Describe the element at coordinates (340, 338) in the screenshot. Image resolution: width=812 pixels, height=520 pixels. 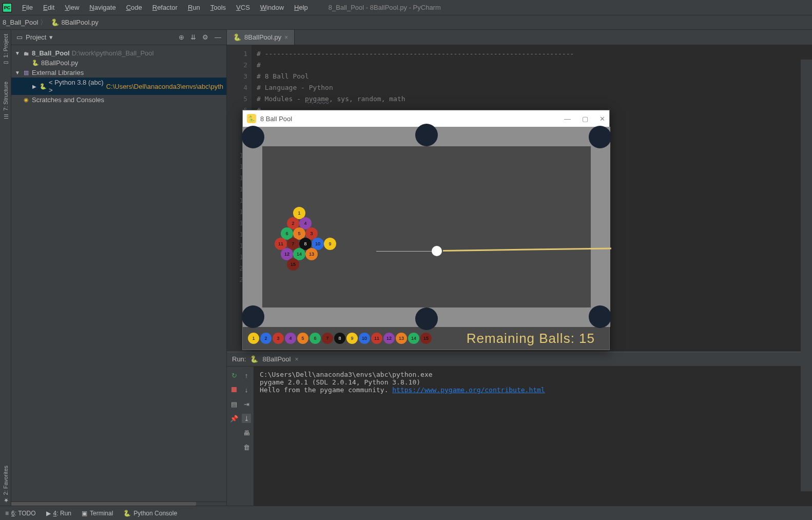
I see `status-ball-8: 8` at that location.